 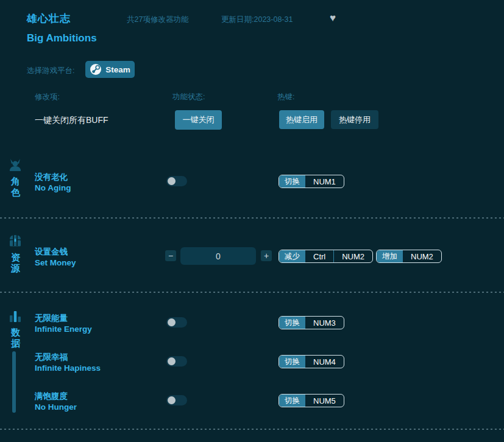 I want to click on column-header-modifier: 修改项:, so click(x=48, y=97).